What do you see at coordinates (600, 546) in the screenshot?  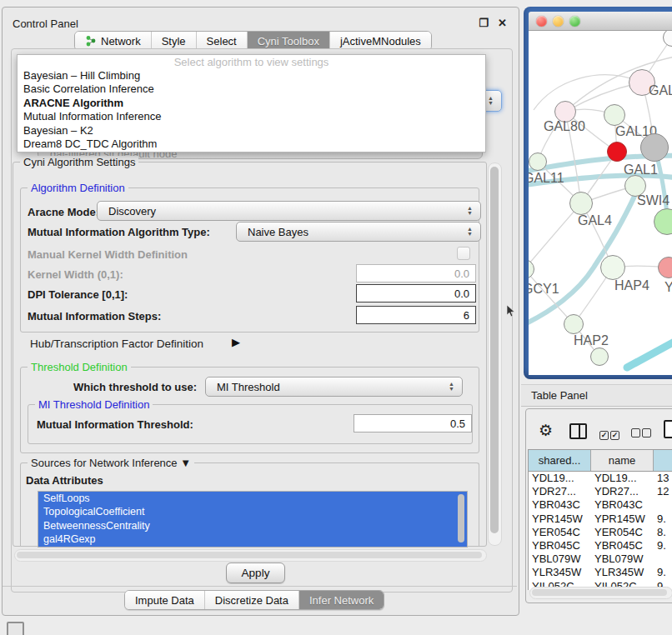 I see `table-row: YBR045CYBR045C9.` at bounding box center [600, 546].